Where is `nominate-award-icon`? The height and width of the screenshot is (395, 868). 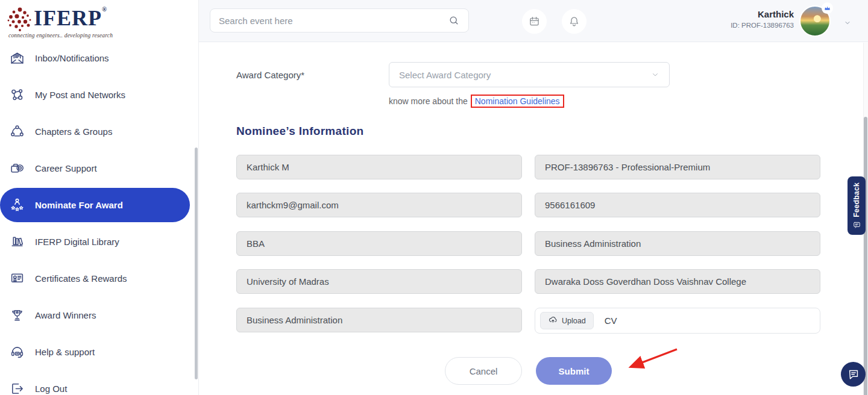
nominate-award-icon is located at coordinates (17, 205).